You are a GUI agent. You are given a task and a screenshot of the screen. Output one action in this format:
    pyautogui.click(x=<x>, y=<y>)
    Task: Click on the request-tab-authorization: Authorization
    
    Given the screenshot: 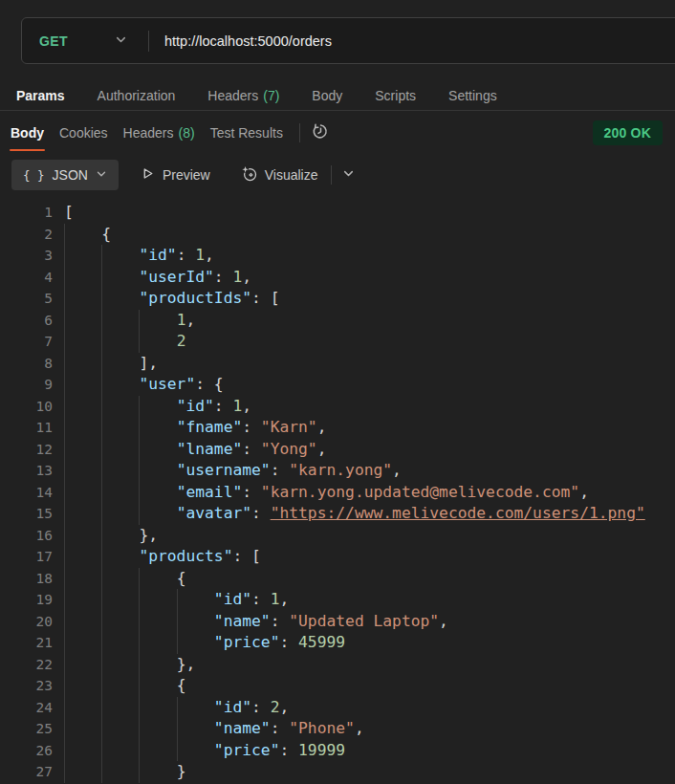 What is the action you would take?
    pyautogui.click(x=137, y=96)
    